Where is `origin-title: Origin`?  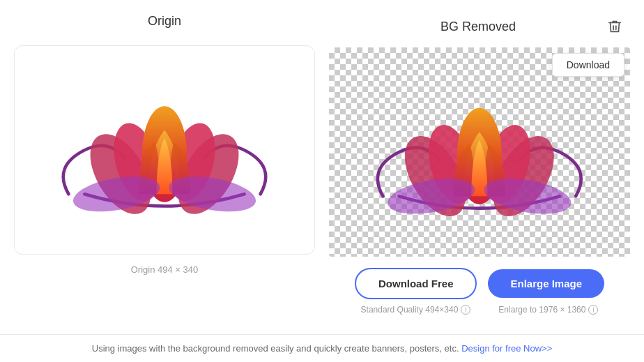 origin-title: Origin is located at coordinates (164, 21).